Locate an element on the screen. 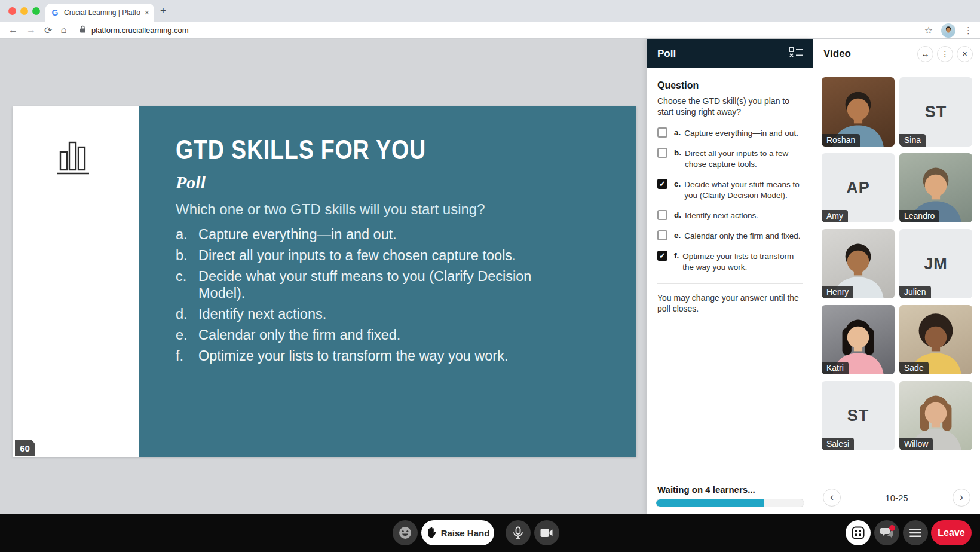 The width and height of the screenshot is (980, 552). close-panel-button: × is located at coordinates (964, 54).